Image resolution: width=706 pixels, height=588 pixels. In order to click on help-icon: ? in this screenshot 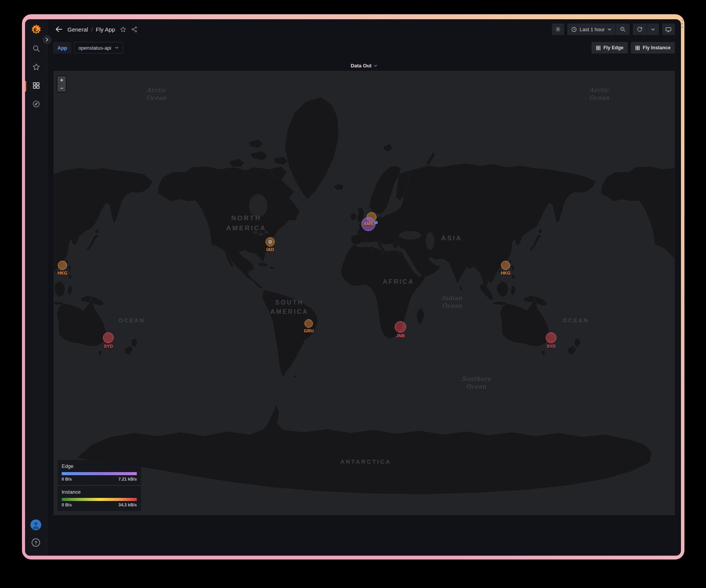, I will do `click(36, 543)`.